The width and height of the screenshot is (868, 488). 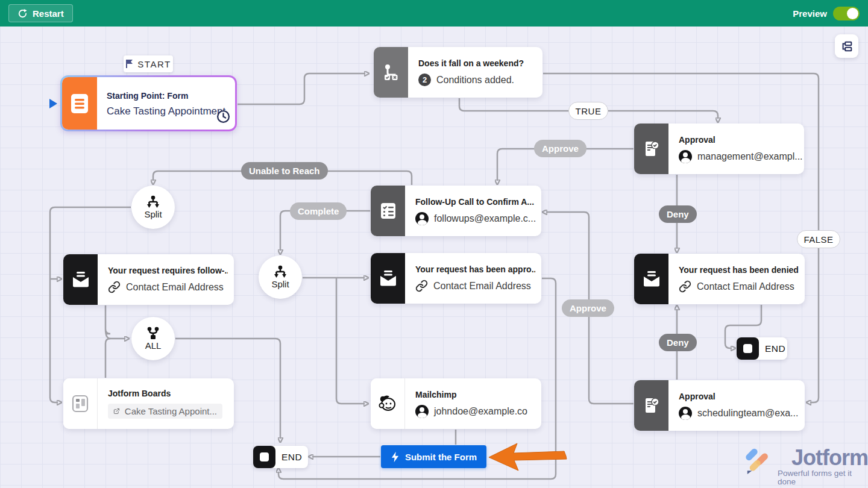 I want to click on branch-label-approve-bottom: Approve, so click(x=588, y=308).